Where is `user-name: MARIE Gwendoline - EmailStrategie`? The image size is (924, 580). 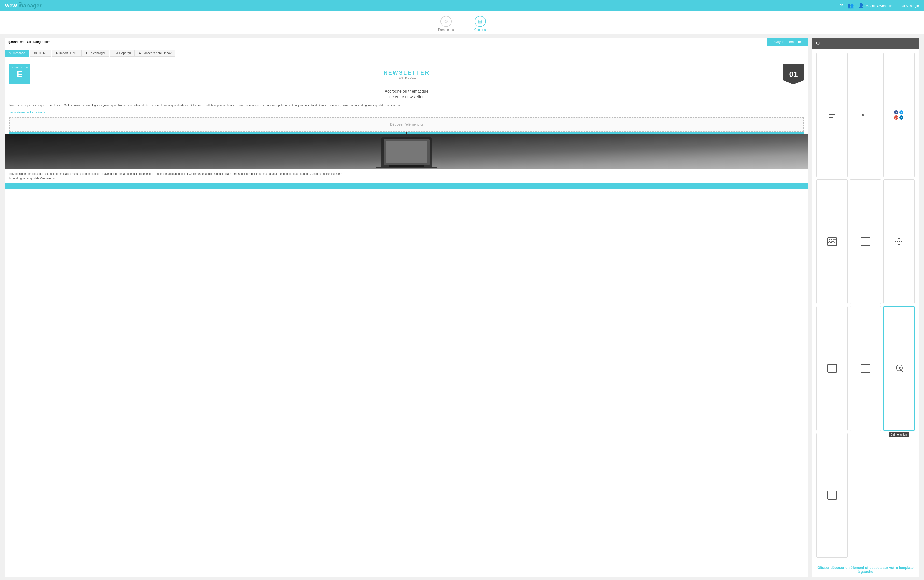
user-name: MARIE Gwendoline - EmailStrategie is located at coordinates (892, 6).